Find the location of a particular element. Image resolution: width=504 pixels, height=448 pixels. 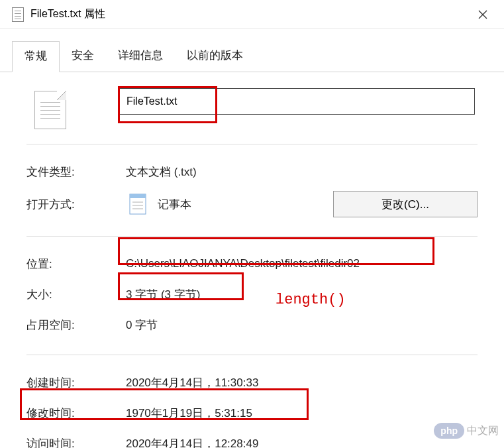

tab-general: 常规 is located at coordinates (36, 57).